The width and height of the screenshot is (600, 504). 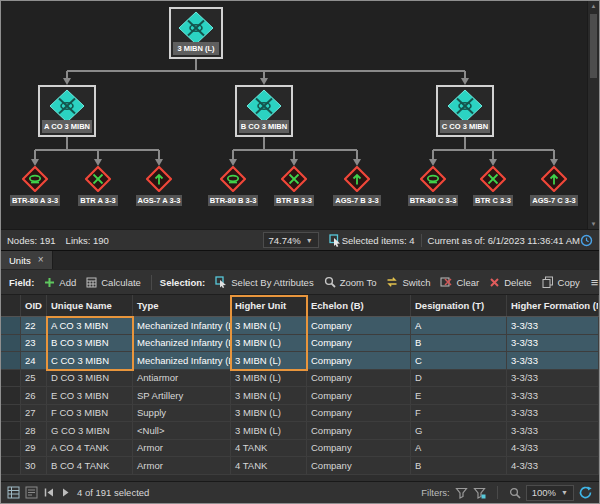 I want to click on header-echelon: Echelon (B), so click(x=359, y=306).